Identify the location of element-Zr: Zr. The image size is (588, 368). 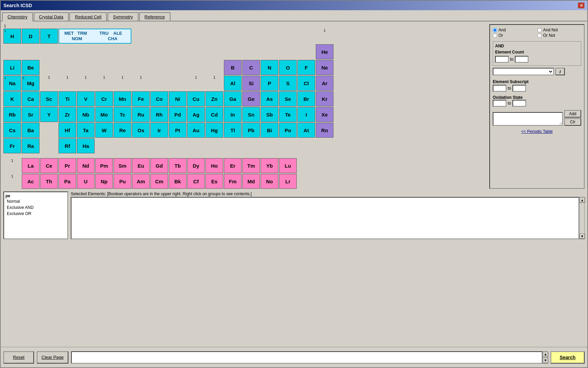
(67, 114).